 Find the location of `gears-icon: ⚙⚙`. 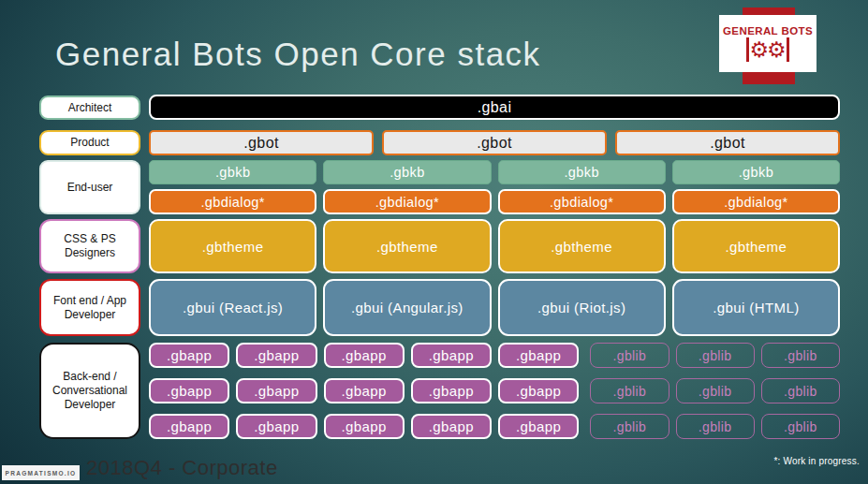

gears-icon: ⚙⚙ is located at coordinates (768, 50).